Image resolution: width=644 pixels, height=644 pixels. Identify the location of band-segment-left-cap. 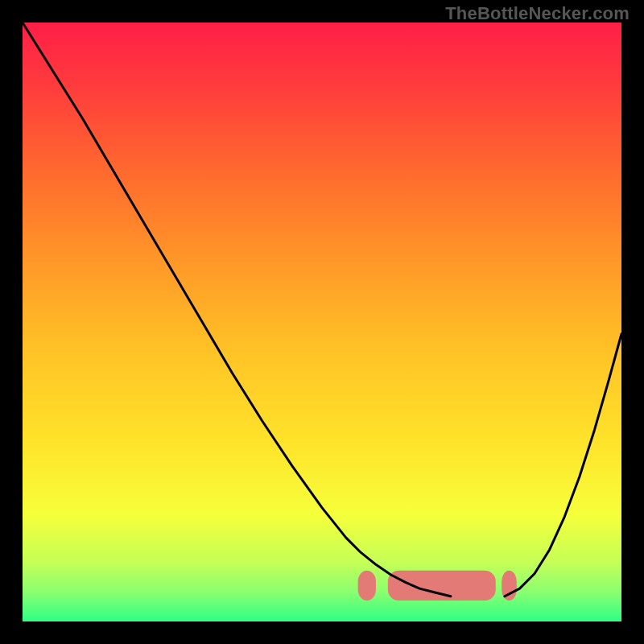
(367, 586).